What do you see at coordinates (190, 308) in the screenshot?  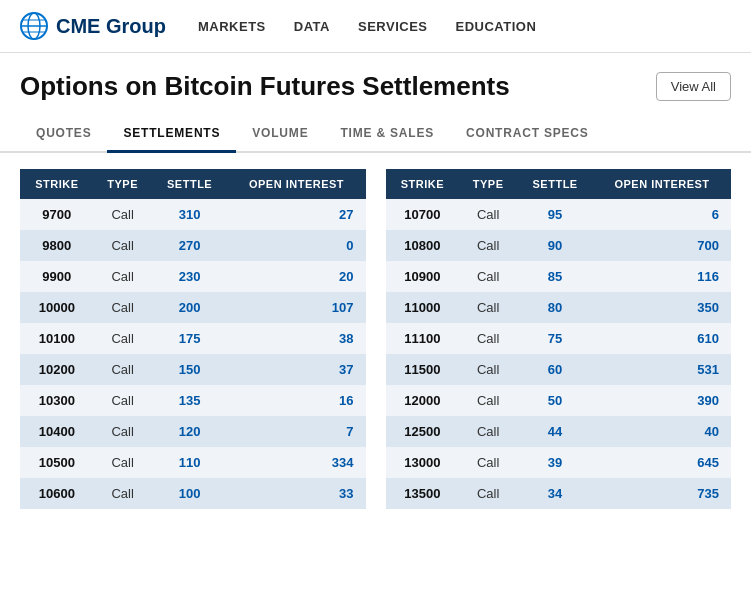 I see `cell-settle: 200` at bounding box center [190, 308].